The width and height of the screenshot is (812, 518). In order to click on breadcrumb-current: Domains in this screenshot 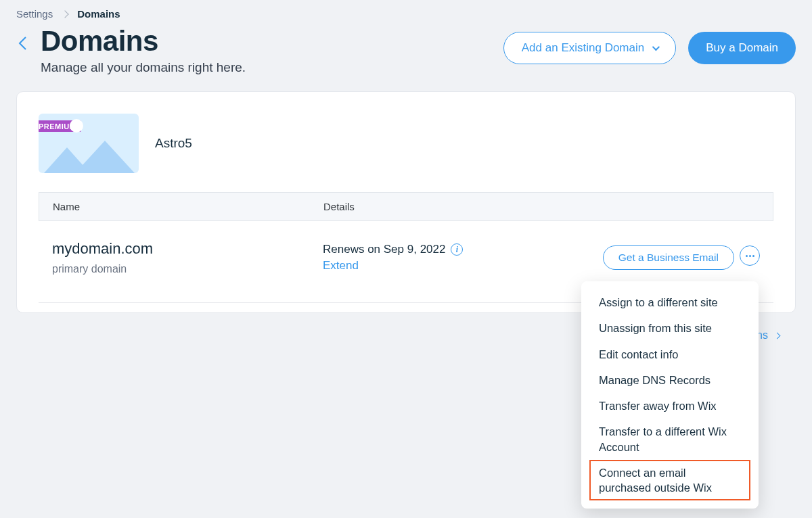, I will do `click(99, 14)`.